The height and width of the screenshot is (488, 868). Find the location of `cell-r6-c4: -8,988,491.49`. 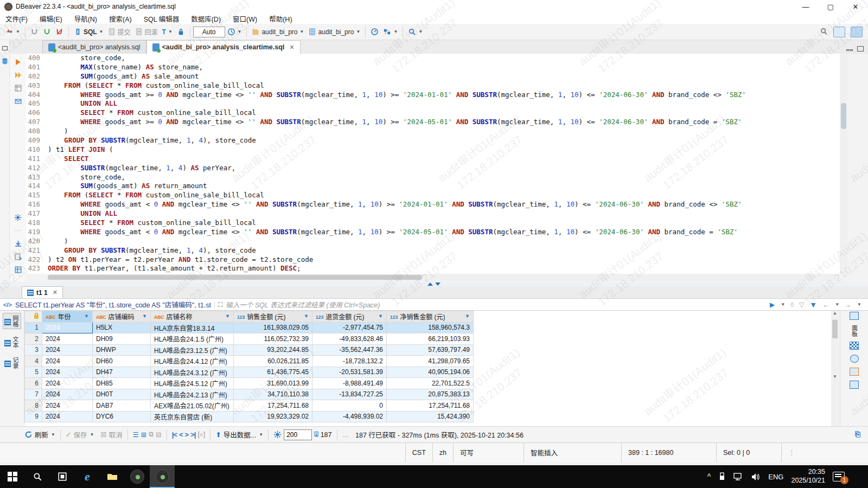

cell-r6-c4: -8,988,491.49 is located at coordinates (349, 384).